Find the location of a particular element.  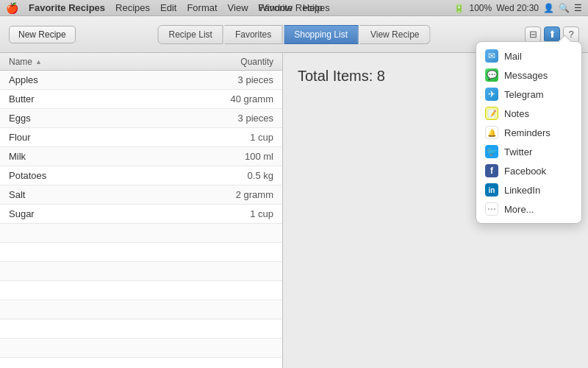

menu-view: View is located at coordinates (238, 7).